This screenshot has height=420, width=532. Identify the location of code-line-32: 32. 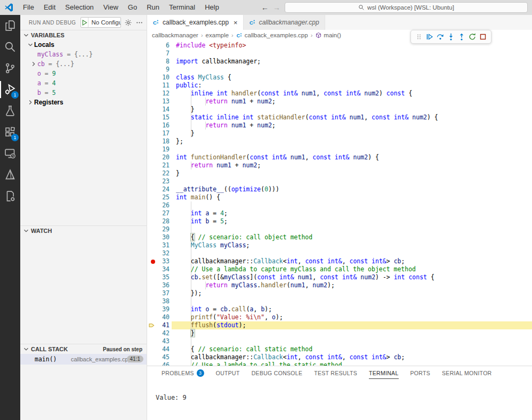
(340, 254).